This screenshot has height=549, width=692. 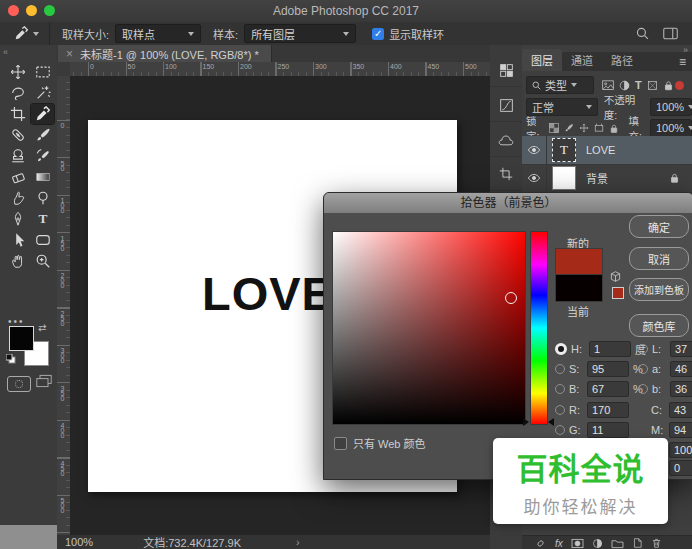 I want to click on add-to-swatches-button: 添加到色板, so click(x=659, y=290).